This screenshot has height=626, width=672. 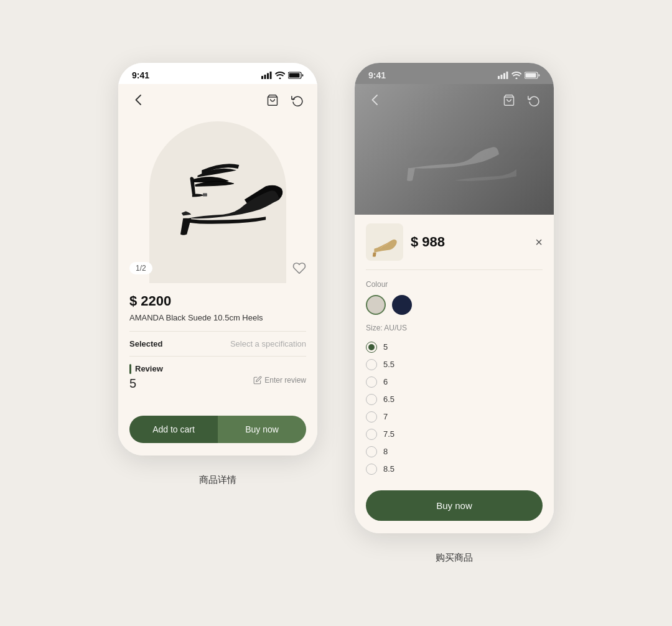 What do you see at coordinates (218, 100) in the screenshot?
I see `nav-icons` at bounding box center [218, 100].